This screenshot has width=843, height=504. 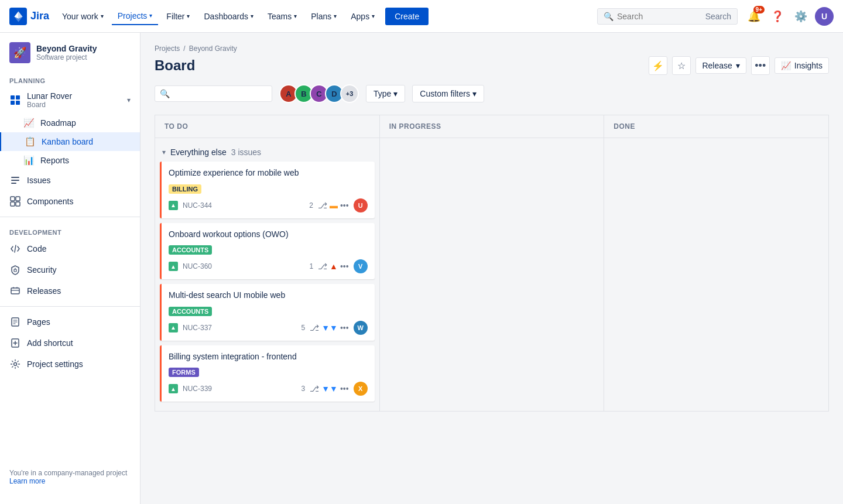 I want to click on column-inprogress-header: IN PROGRESS, so click(x=492, y=126).